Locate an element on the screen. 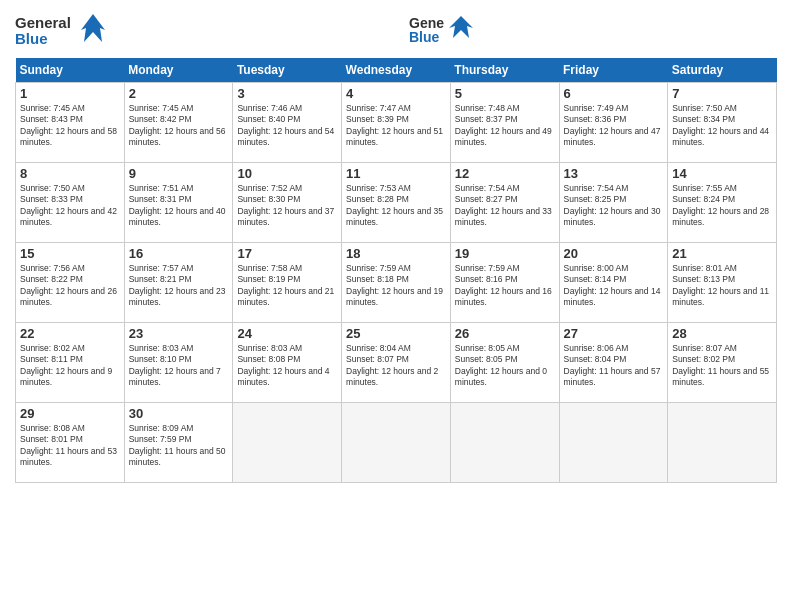  day-info: Sunrise: 7:50 AM Sunset: 8:33 PM Dayligh… is located at coordinates (70, 206).